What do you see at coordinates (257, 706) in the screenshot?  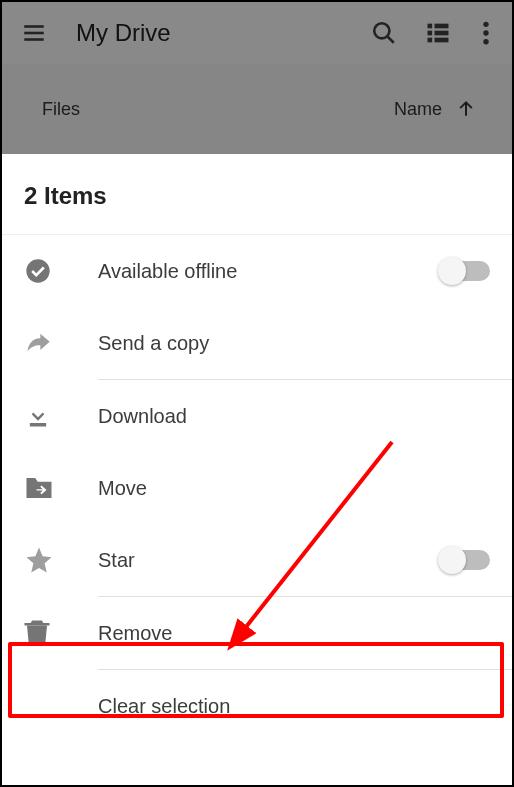 I see `action-clear-selection: Clear selection` at bounding box center [257, 706].